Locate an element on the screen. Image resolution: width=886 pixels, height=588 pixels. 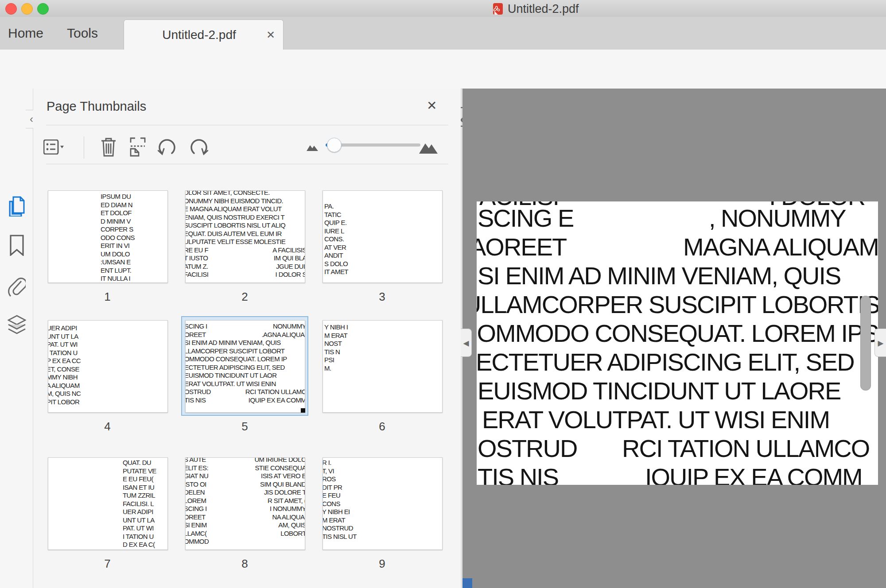
thumbnail-page-2: DLOR SIT AMET, CONSECTE.ONUMMY NIBH EUIS… is located at coordinates (245, 236).